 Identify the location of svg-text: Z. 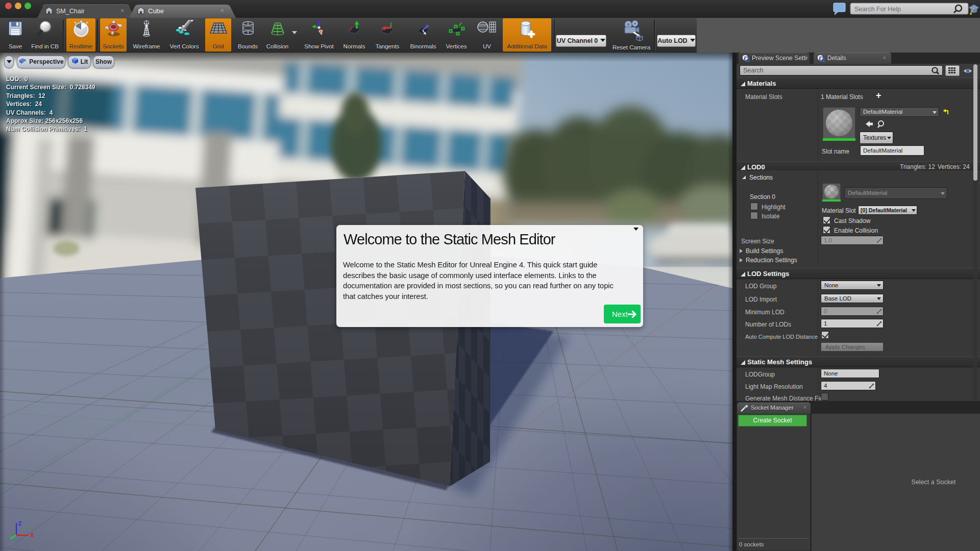
(20, 523).